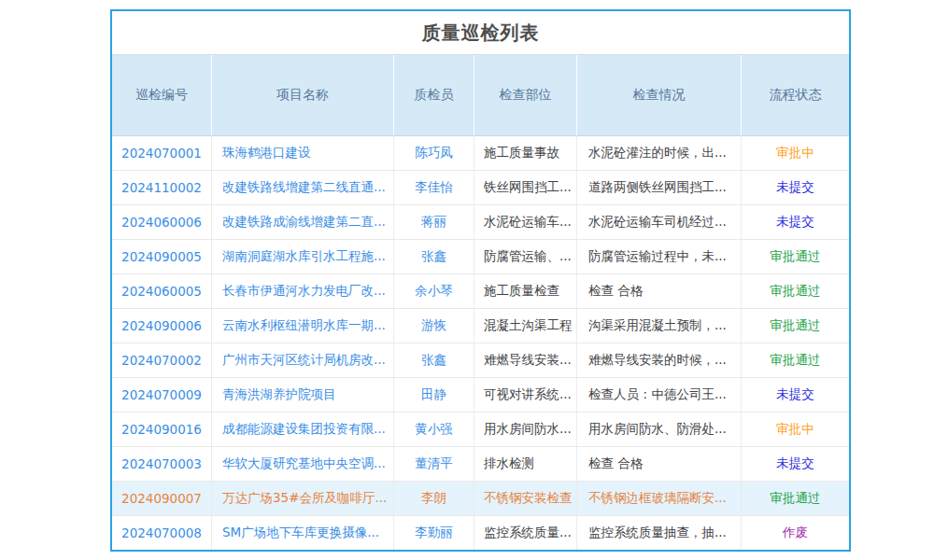 Image resolution: width=934 pixels, height=560 pixels. I want to click on page-title: 质量巡检列表, so click(481, 34).